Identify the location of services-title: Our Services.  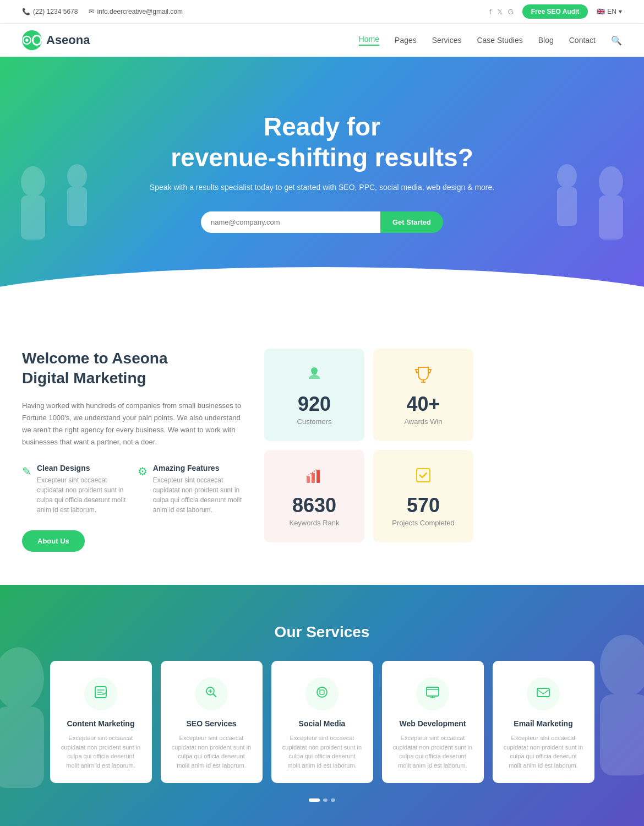
(322, 632).